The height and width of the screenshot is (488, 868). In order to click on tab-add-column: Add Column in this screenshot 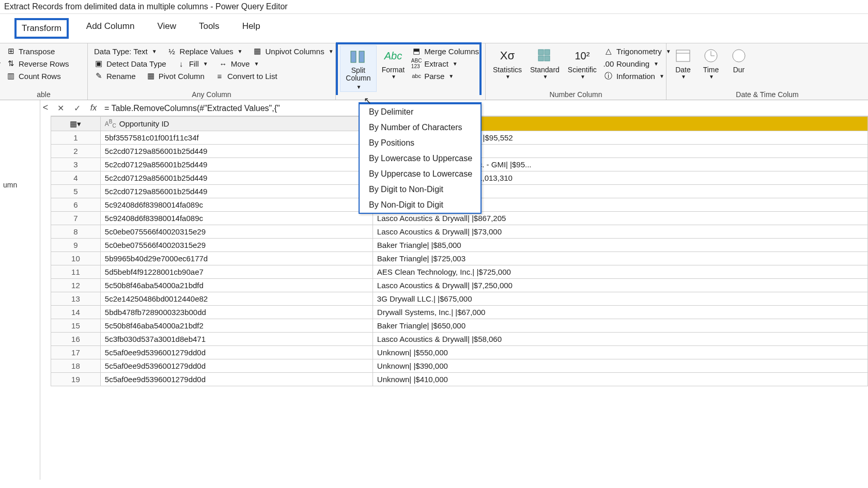, I will do `click(111, 28)`.